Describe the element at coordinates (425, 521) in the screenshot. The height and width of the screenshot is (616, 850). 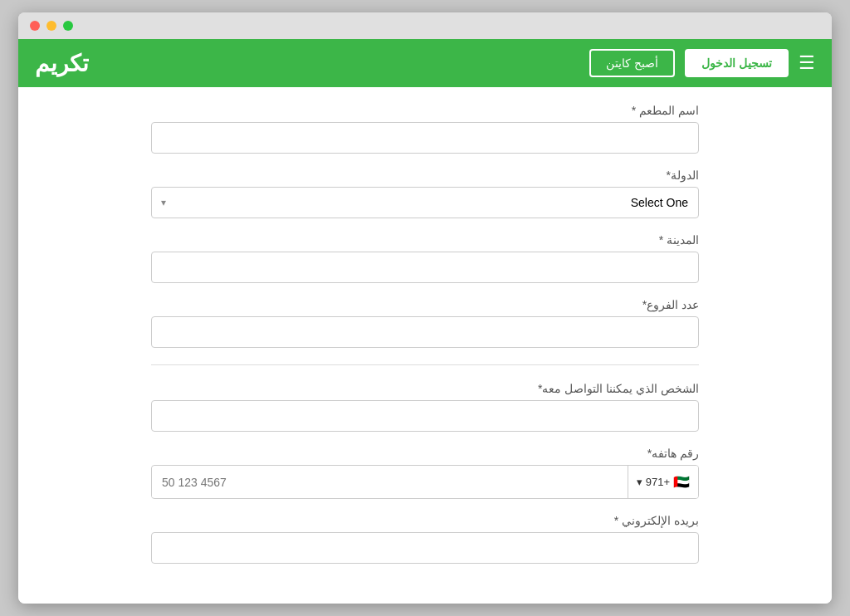
I see `email-label: بريده الإلكتروني *` at that location.